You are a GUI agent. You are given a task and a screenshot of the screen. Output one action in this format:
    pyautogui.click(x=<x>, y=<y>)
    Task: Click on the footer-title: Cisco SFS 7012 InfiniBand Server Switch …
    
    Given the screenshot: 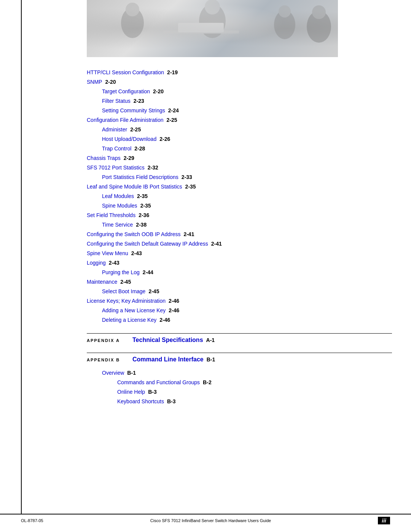 What is the action you would take?
    pyautogui.click(x=211, y=521)
    